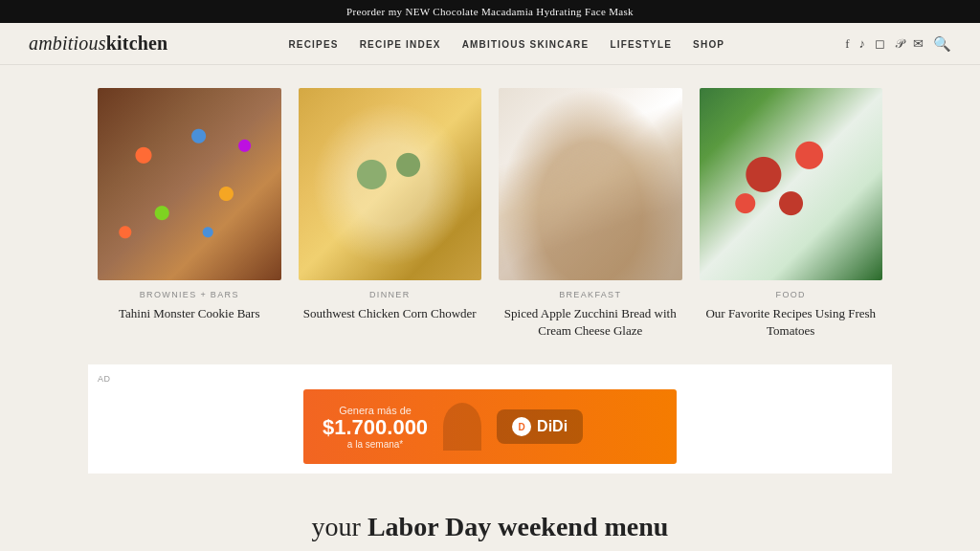 The height and width of the screenshot is (551, 980). I want to click on nav-right: f ♪ ◻ 𝒫 ✉ 🔍, so click(898, 44).